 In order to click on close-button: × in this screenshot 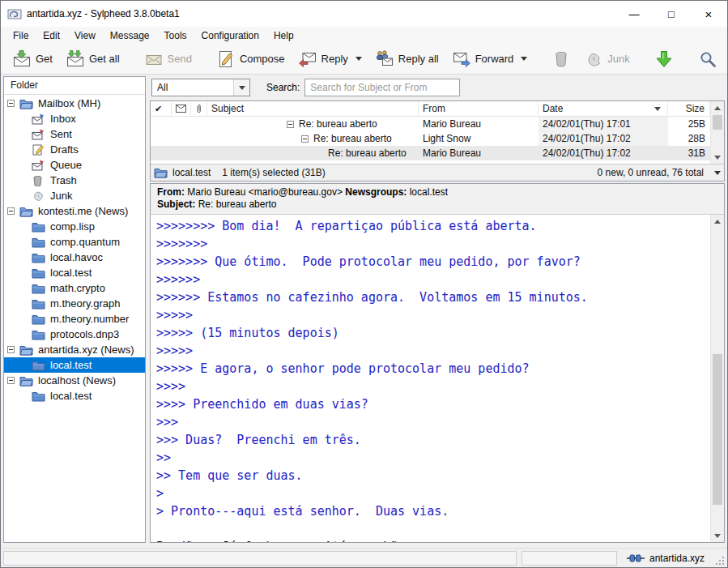, I will do `click(709, 14)`.